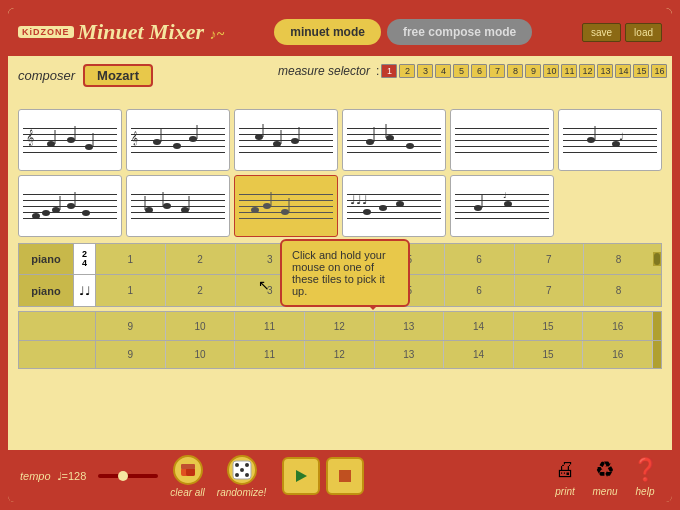 This screenshot has height=510, width=680. What do you see at coordinates (610, 140) in the screenshot?
I see `music-tile-6: ♩` at bounding box center [610, 140].